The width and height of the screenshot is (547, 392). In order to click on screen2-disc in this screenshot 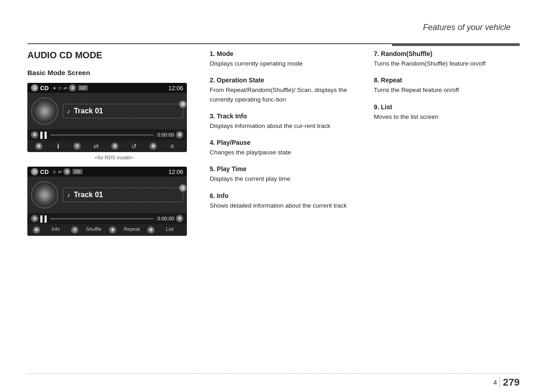, I will do `click(45, 195)`.